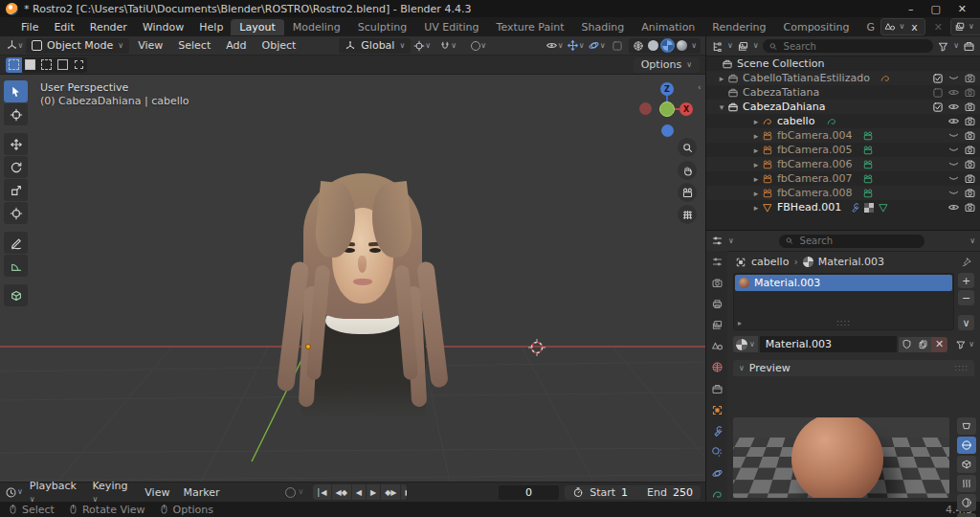  I want to click on material-shading-icon, so click(668, 46).